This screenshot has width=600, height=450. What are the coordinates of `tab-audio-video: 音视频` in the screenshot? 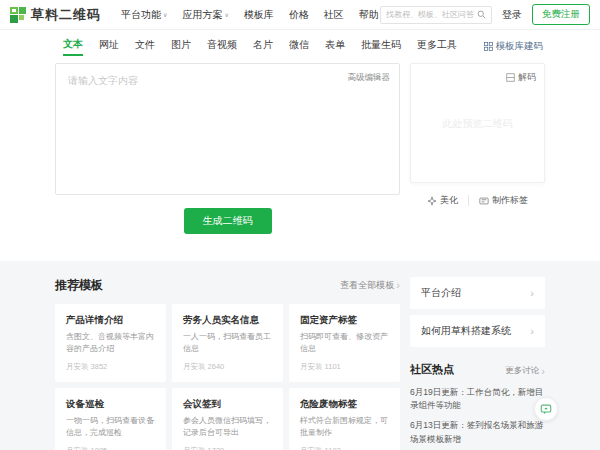 It's located at (222, 46).